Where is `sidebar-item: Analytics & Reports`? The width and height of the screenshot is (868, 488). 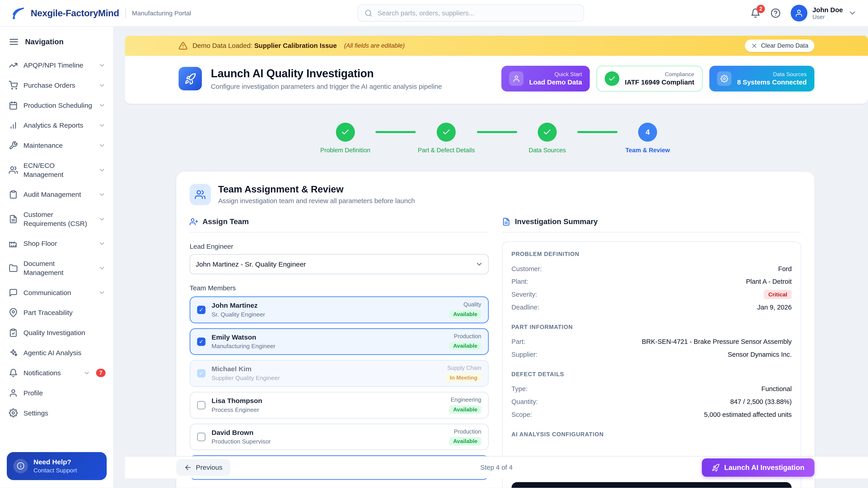
sidebar-item: Analytics & Reports is located at coordinates (57, 125).